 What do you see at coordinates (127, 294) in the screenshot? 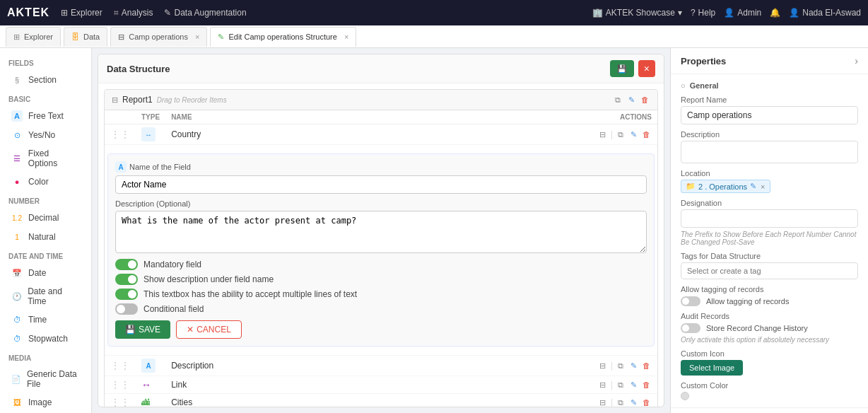
I see `multiline-toggle` at bounding box center [127, 294].